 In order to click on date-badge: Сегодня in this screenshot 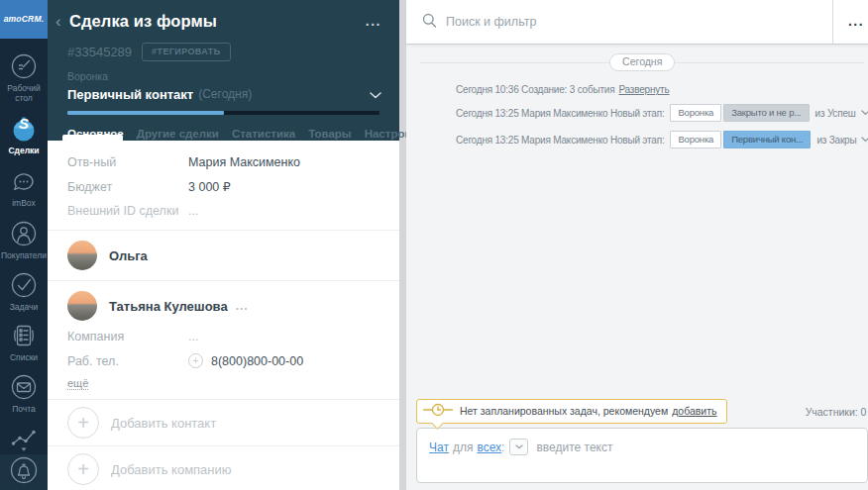, I will do `click(642, 62)`.